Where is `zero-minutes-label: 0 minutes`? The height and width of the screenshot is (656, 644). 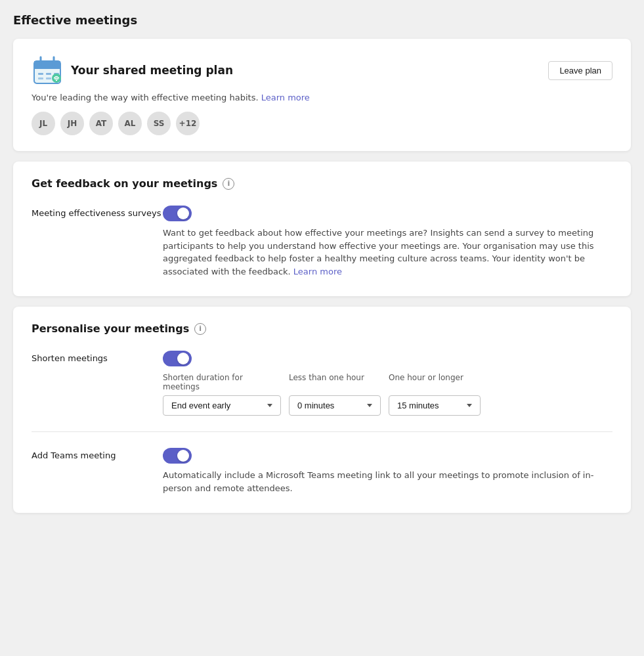 zero-minutes-label: 0 minutes is located at coordinates (316, 406).